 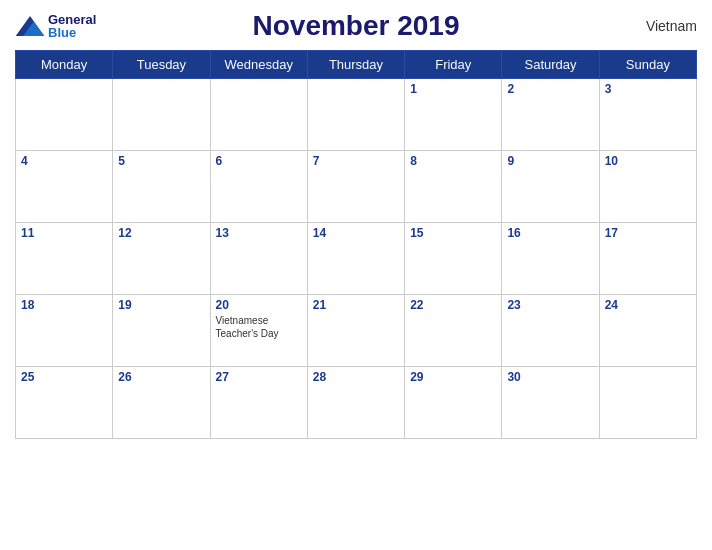 What do you see at coordinates (454, 65) in the screenshot?
I see `header-friday: Friday` at bounding box center [454, 65].